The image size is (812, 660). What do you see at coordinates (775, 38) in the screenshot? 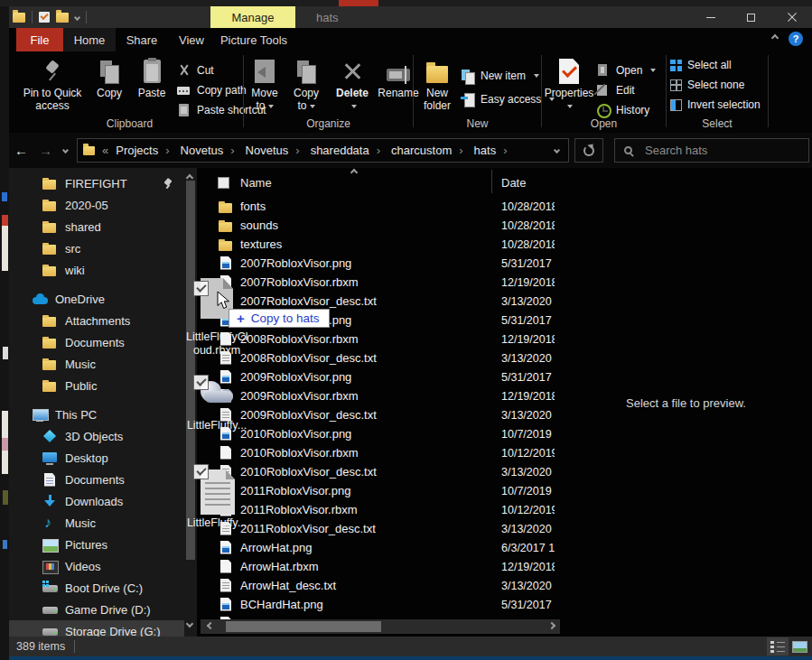
I see `collapse-ribbon-chevron-icon` at bounding box center [775, 38].